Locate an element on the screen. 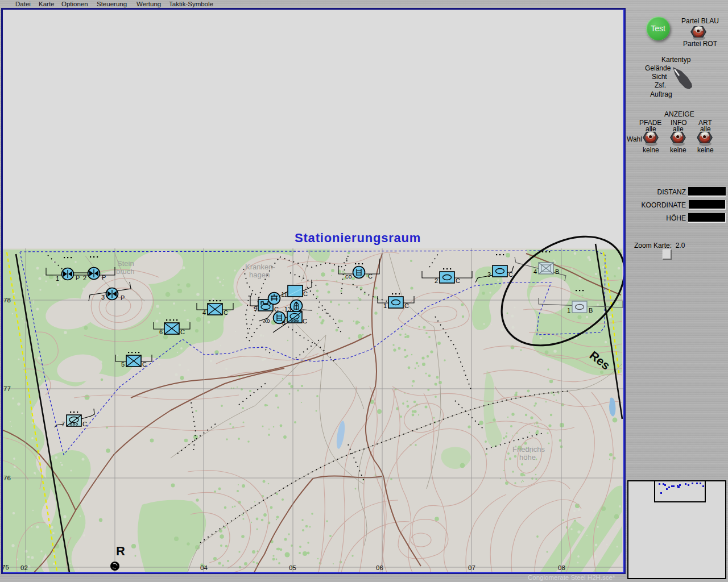 The height and width of the screenshot is (582, 728). svg-text: 6 is located at coordinates (161, 332).